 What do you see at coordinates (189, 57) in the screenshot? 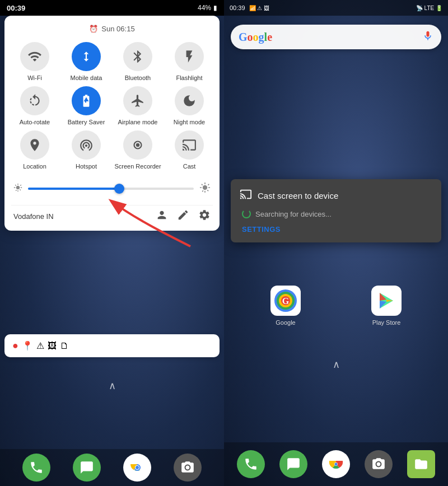
I see `flashlight-icon` at bounding box center [189, 57].